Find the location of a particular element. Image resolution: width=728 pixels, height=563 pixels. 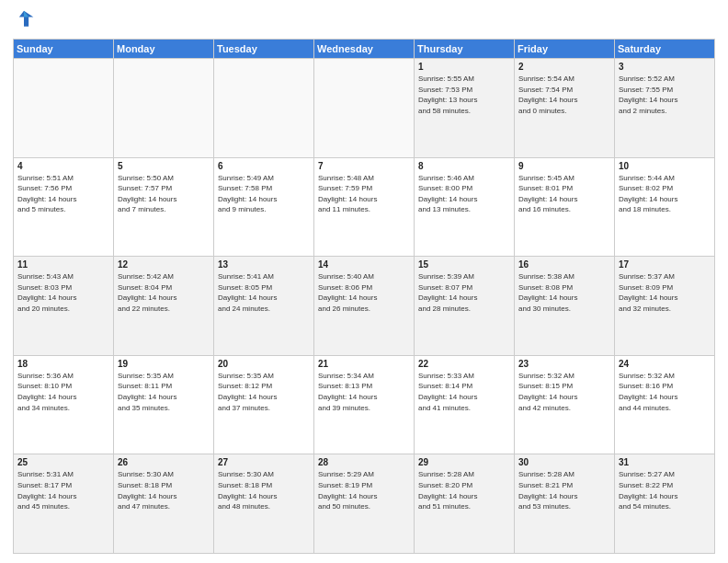

calendar-day-cell: 23Sunrise: 5:32 AM Sunset: 8:15 PM Dayli… is located at coordinates (564, 405).